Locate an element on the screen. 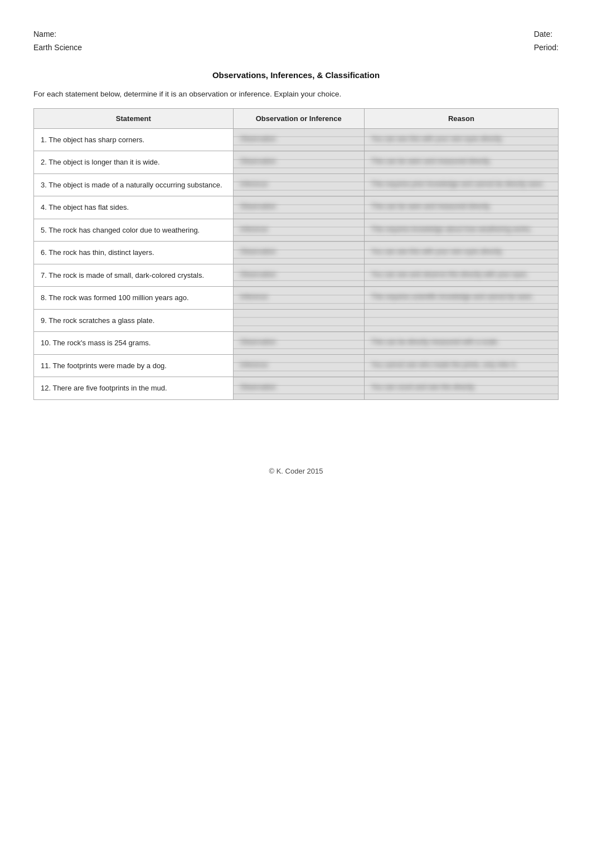 The height and width of the screenshot is (868, 592). statement-cell: 7. The rock is made of small, dark-color… is located at coordinates (134, 276).